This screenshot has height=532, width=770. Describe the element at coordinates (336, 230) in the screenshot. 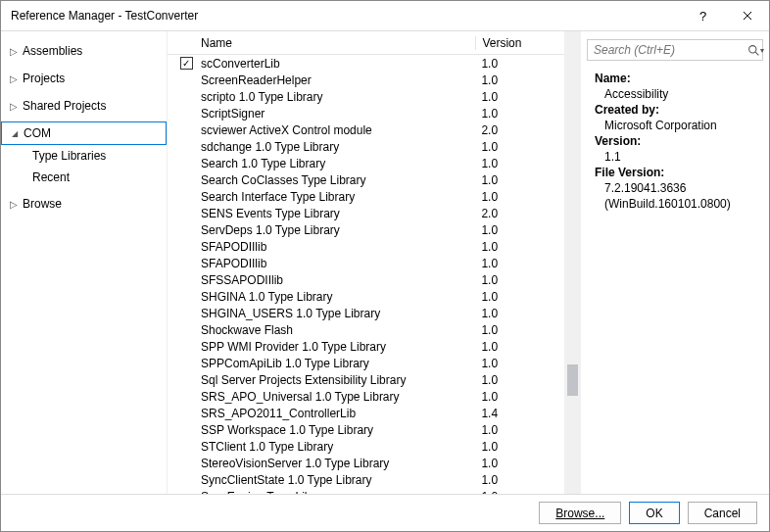

I see `list-item-name: ServDeps 1.0 Type Library` at that location.